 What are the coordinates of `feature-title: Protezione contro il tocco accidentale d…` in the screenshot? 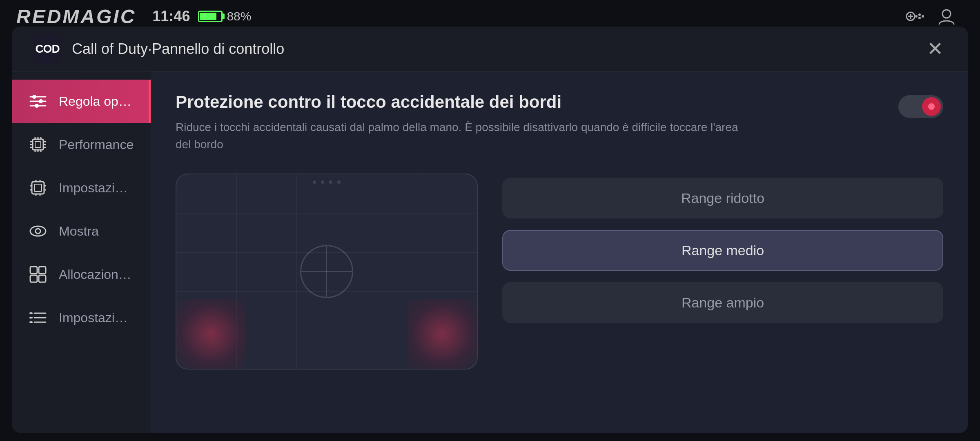 It's located at (529, 102).